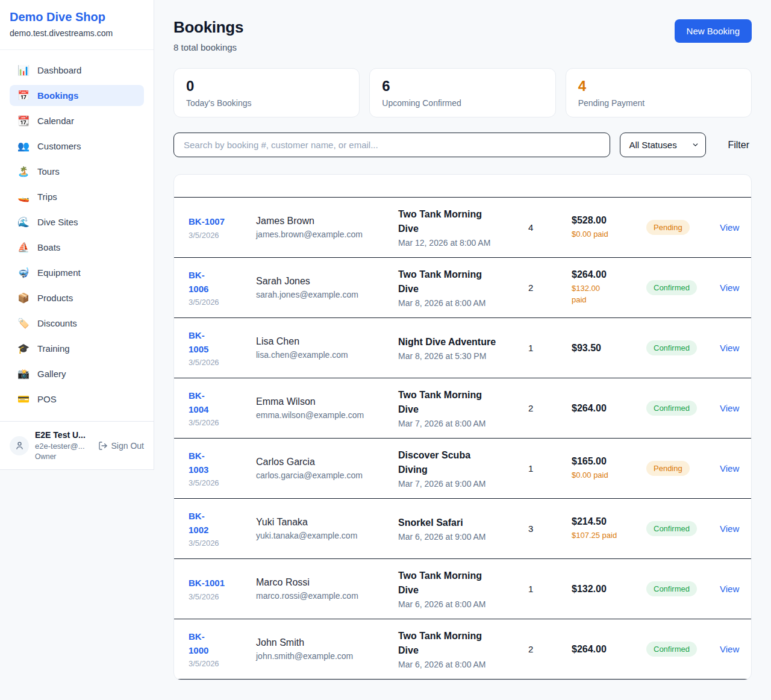  What do you see at coordinates (327, 643) in the screenshot?
I see `customer-name: John Smith` at bounding box center [327, 643].